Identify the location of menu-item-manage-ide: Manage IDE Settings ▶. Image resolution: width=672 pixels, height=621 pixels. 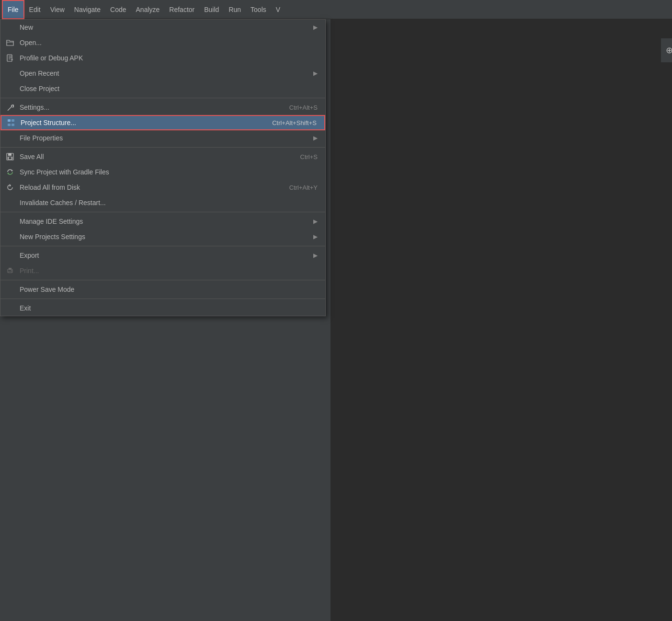
(163, 221).